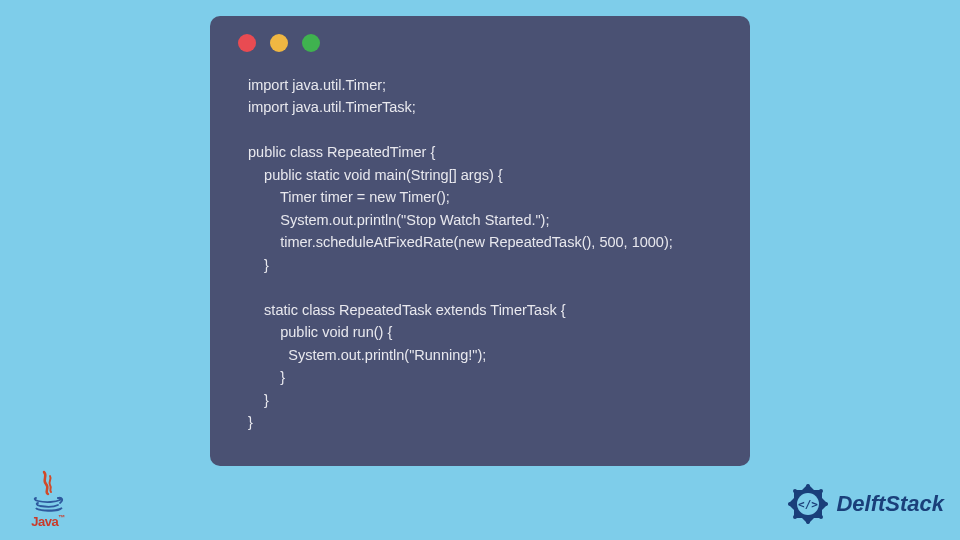 This screenshot has width=960, height=540. Describe the element at coordinates (48, 498) in the screenshot. I see `java-logo: Java™` at that location.